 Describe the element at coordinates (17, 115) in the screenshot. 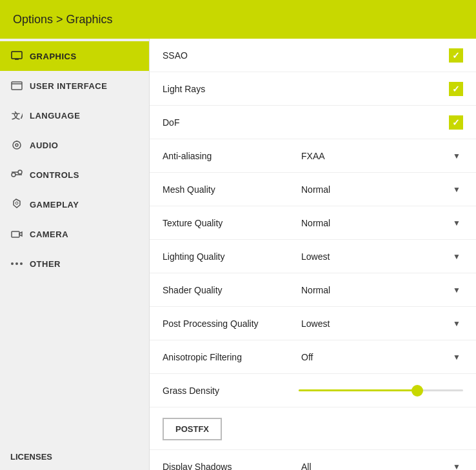

I see `language-icon: 文A` at that location.